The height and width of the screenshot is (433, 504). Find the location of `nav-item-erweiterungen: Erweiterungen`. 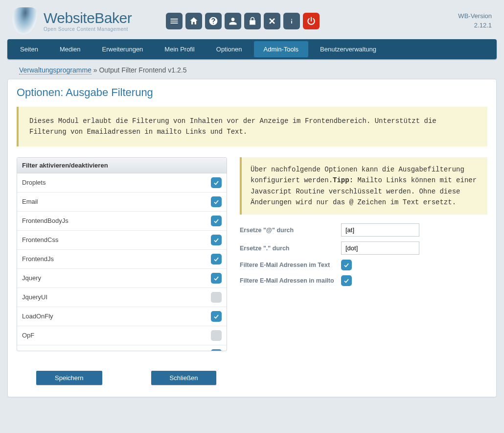

nav-item-erweiterungen: Erweiterungen is located at coordinates (123, 49).